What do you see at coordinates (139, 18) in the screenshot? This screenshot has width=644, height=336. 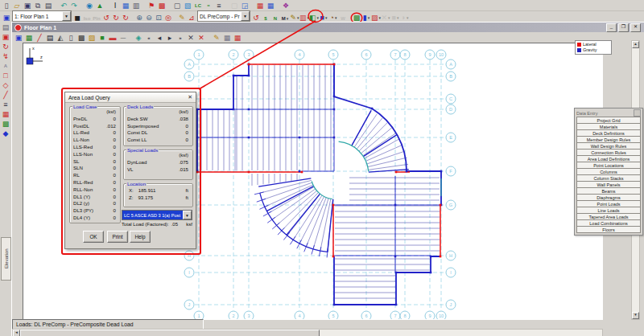 I see `zoom-in-icon: ⊕` at bounding box center [139, 18].